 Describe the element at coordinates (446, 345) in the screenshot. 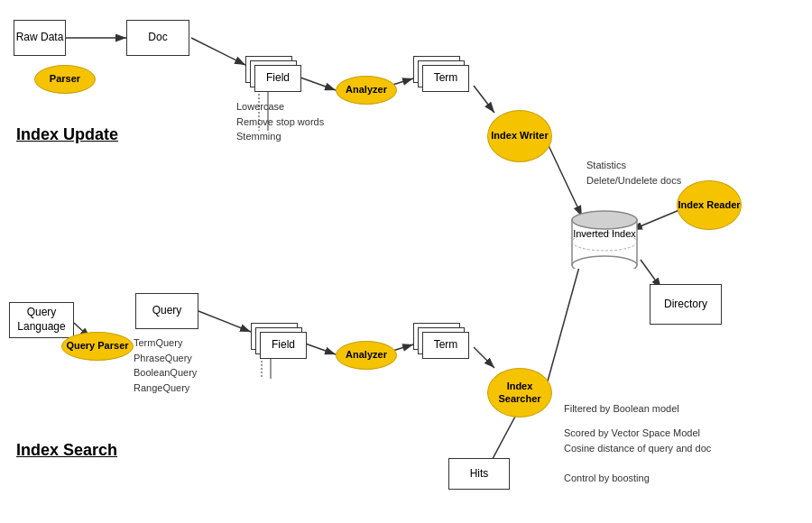

I see `term-bottom-box-3: Term` at that location.